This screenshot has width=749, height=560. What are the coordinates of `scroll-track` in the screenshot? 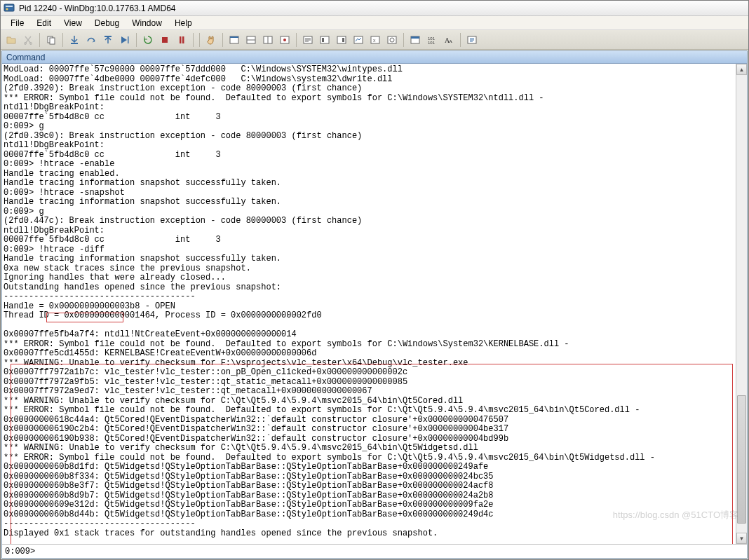 It's located at (742, 304).